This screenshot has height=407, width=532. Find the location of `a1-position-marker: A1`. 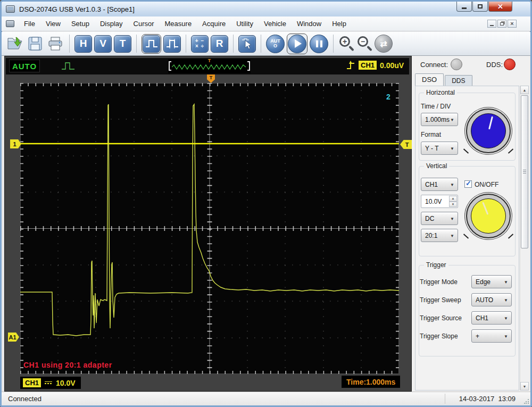

a1-position-marker: A1 is located at coordinates (14, 337).